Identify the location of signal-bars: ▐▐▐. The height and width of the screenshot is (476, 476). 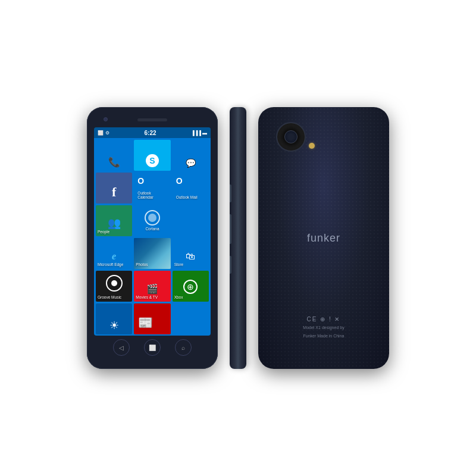
(196, 133).